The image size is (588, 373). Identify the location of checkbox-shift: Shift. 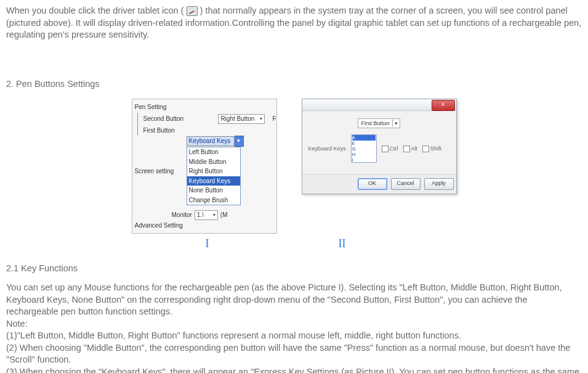
(432, 149).